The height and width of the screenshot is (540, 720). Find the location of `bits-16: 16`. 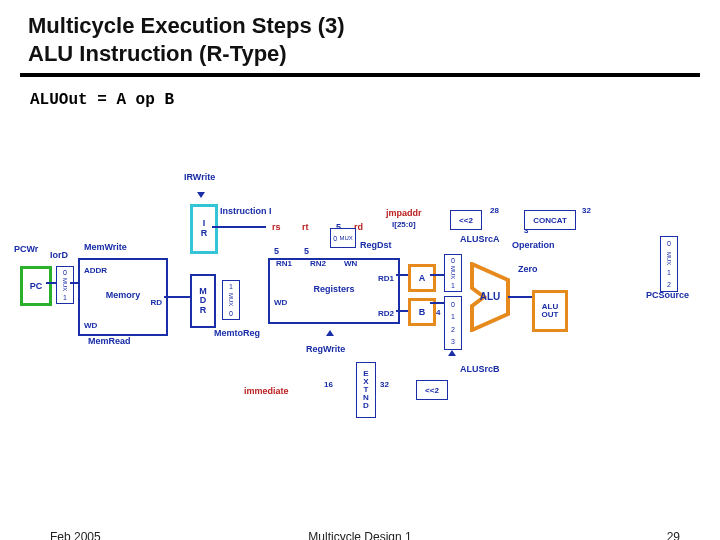

bits-16: 16 is located at coordinates (328, 384).